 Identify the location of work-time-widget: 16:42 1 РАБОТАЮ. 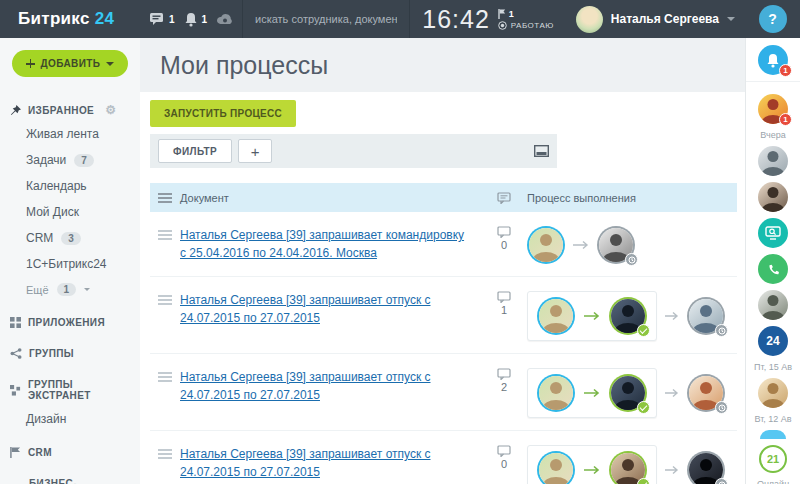
(488, 20).